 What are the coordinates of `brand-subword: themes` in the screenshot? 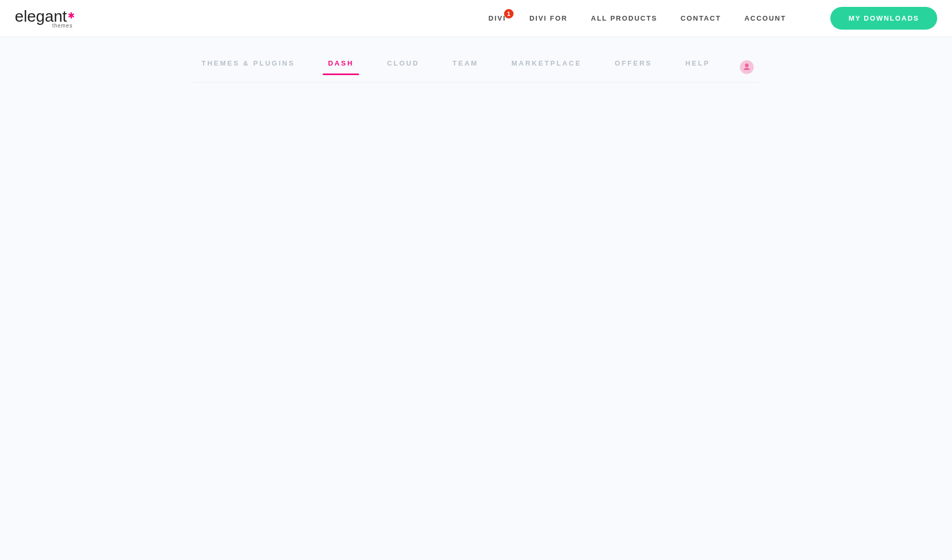 It's located at (44, 25).